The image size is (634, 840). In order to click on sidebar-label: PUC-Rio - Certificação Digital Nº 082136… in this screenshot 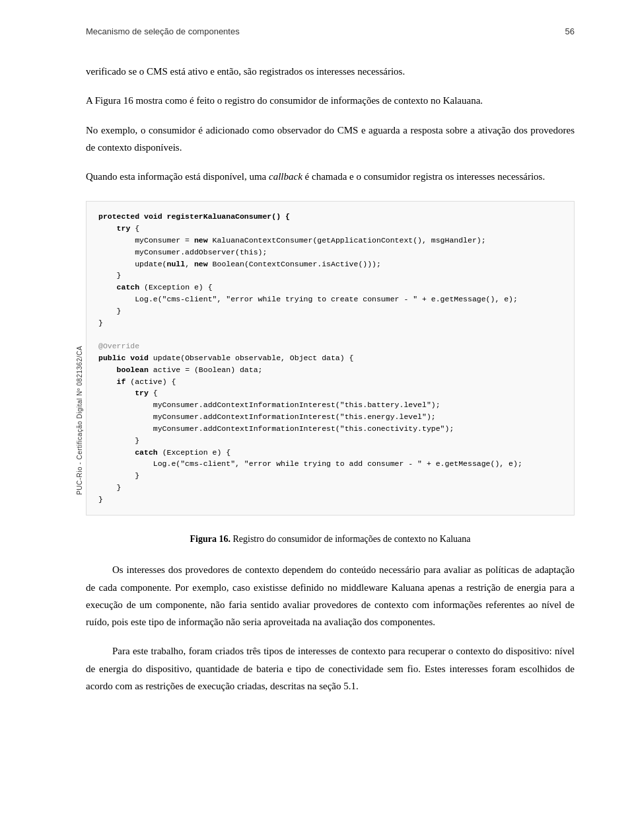, I will do `click(79, 420)`.